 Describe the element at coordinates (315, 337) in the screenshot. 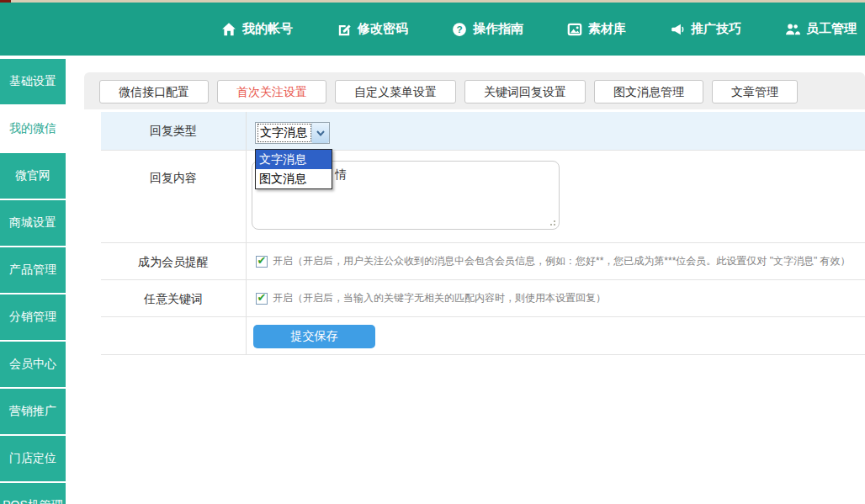

I see `submit-save-button: 提交保存` at that location.